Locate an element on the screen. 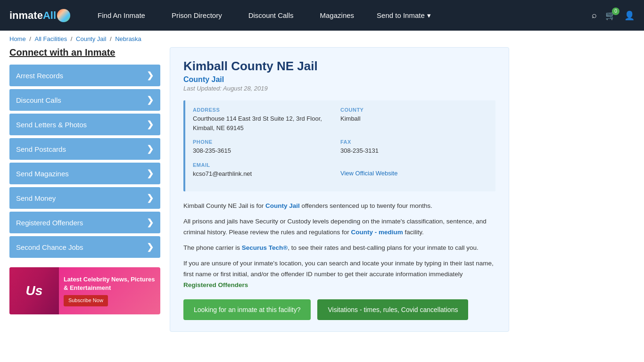 This screenshot has width=644, height=362. nav-icons: ⌕ 🛒 0 👤 is located at coordinates (613, 16).